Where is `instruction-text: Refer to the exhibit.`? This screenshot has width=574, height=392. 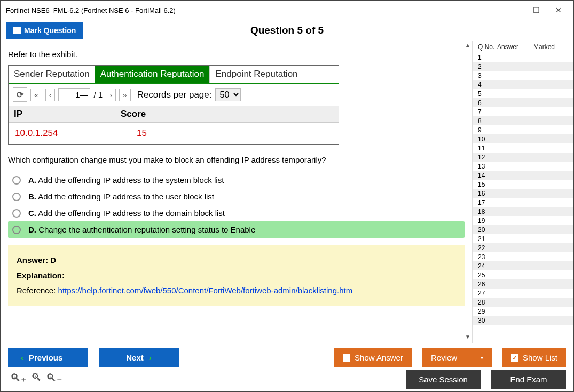 instruction-text: Refer to the exhibit. is located at coordinates (236, 54).